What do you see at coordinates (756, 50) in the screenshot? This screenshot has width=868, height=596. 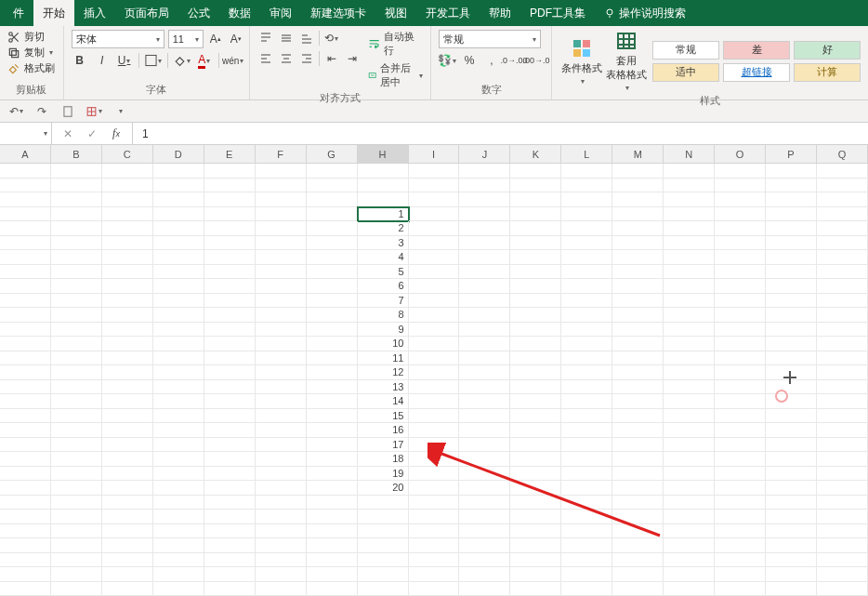 I see `style-bad: 差` at bounding box center [756, 50].